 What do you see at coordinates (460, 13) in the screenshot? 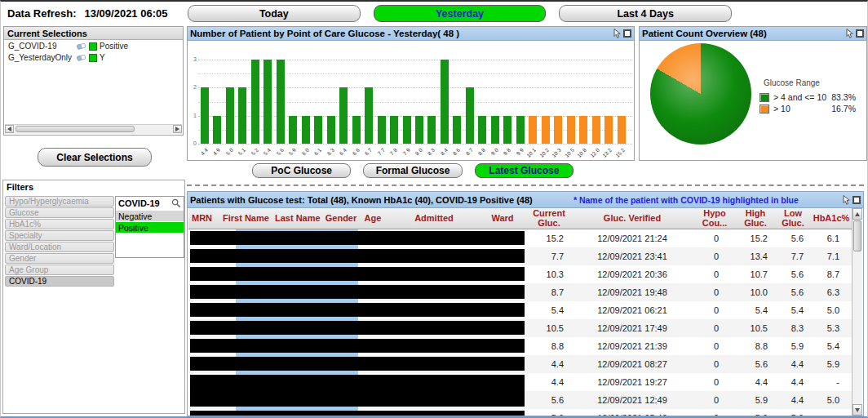
I see `time-button-yesterday: Yesterday` at bounding box center [460, 13].